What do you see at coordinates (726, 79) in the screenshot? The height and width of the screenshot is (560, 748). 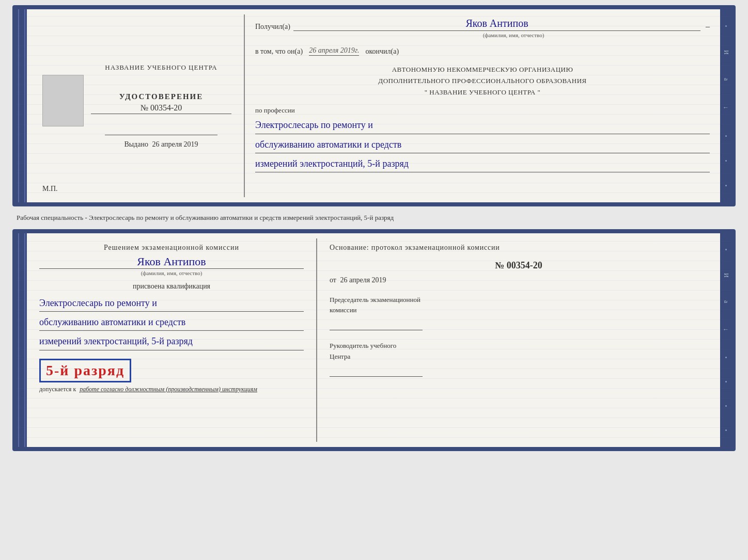 I see `strip-char-a: а` at bounding box center [726, 79].